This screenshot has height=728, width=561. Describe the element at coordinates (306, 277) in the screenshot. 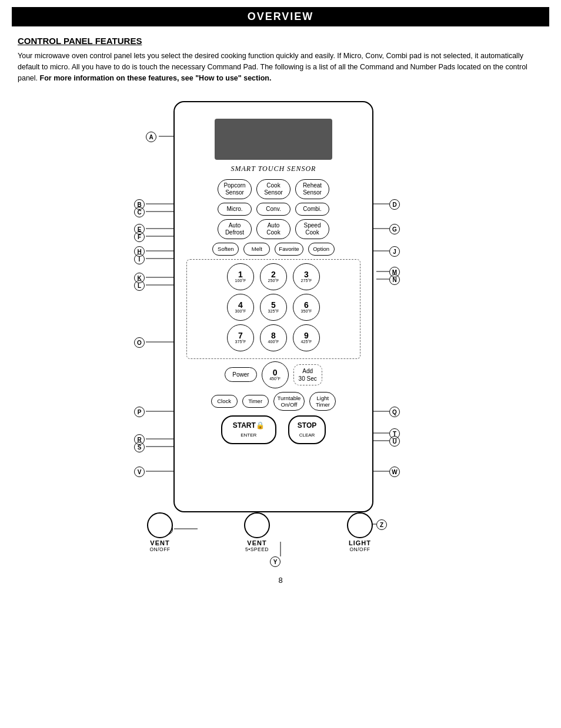

I see `num-3-button: 3 275°F` at that location.